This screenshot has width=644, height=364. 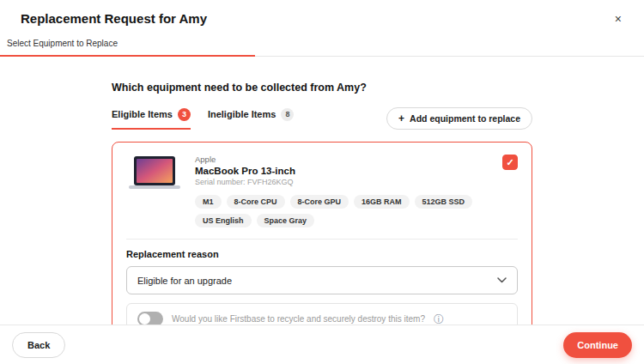 What do you see at coordinates (322, 88) in the screenshot?
I see `question-heading: Which equipment need to be collected fro…` at bounding box center [322, 88].